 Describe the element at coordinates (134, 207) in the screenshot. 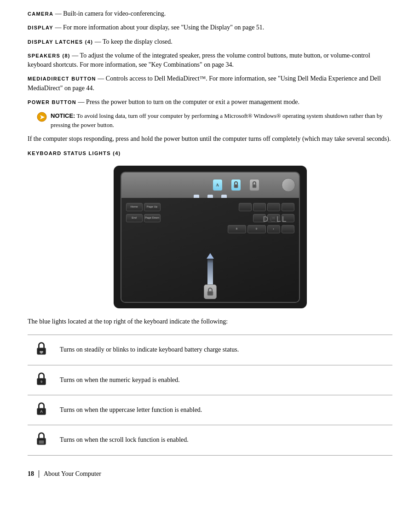

I see `key-home: Home` at that location.